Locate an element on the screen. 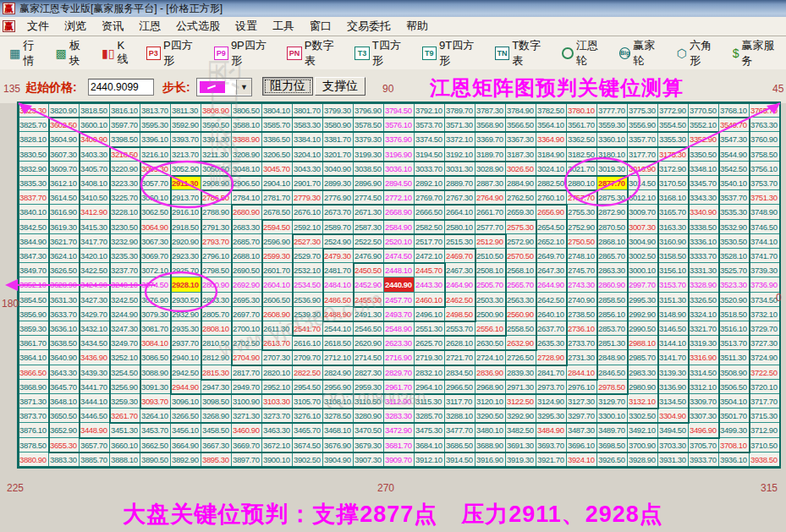 The image size is (786, 532). grid-cell: 3916.90 is located at coordinates (491, 460).